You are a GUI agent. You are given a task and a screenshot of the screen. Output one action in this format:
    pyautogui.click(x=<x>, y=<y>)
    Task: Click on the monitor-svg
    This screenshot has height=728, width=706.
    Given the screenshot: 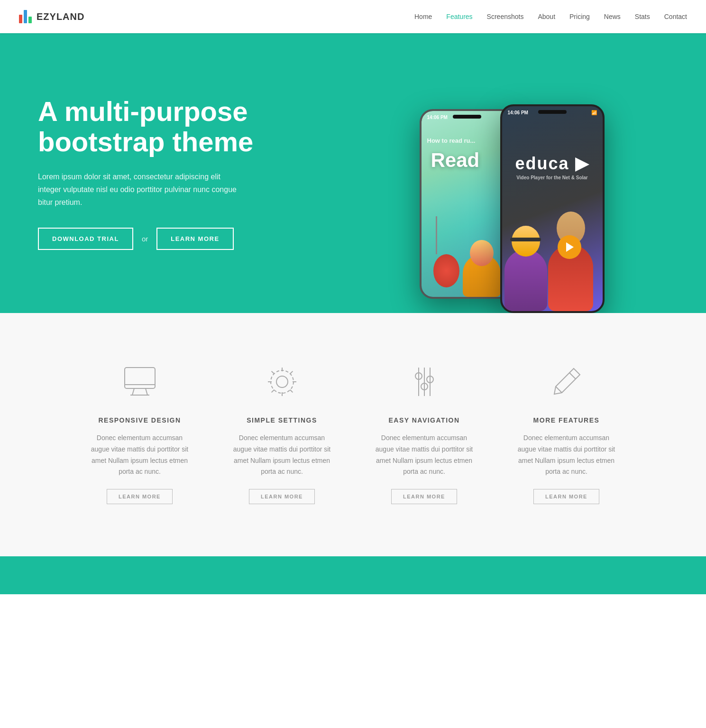 What is the action you would take?
    pyautogui.click(x=140, y=382)
    